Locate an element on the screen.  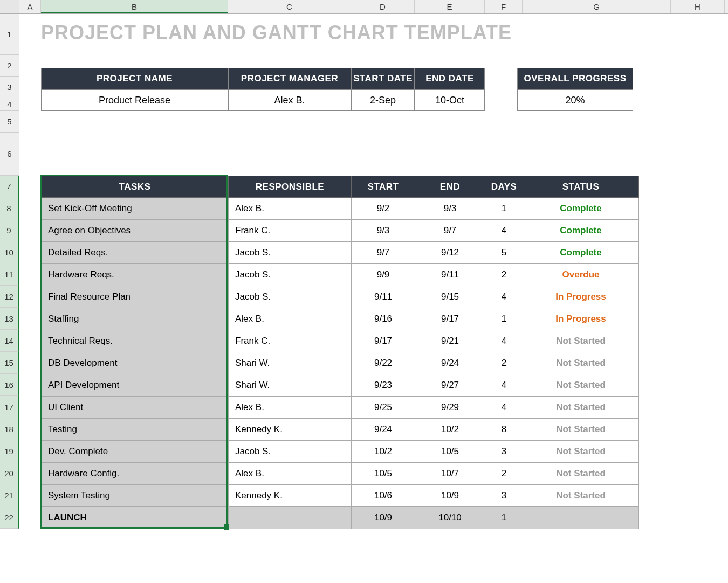
row-header-9: 9 is located at coordinates (10, 231).